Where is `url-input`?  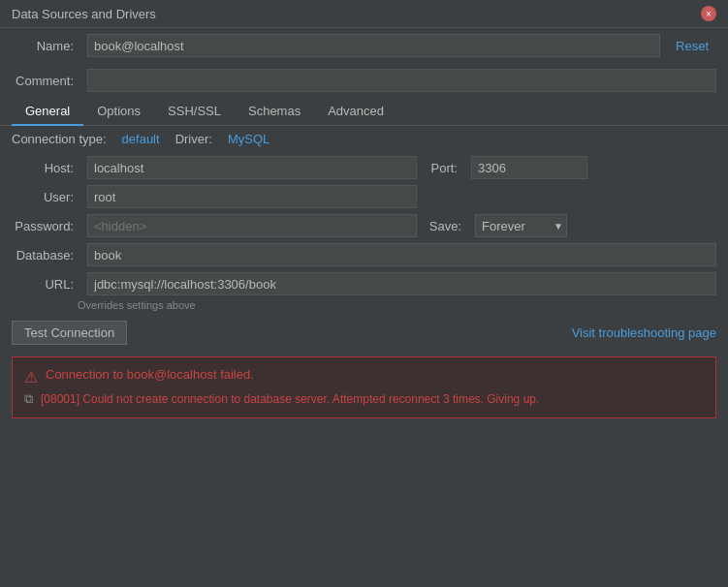
url-input is located at coordinates (401, 284).